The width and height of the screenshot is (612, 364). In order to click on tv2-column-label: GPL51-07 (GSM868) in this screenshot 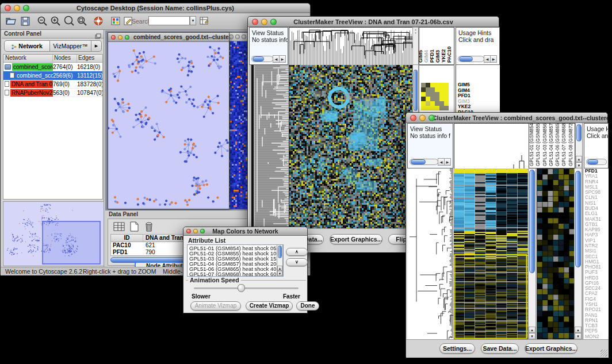, I will do `click(565, 146)`.